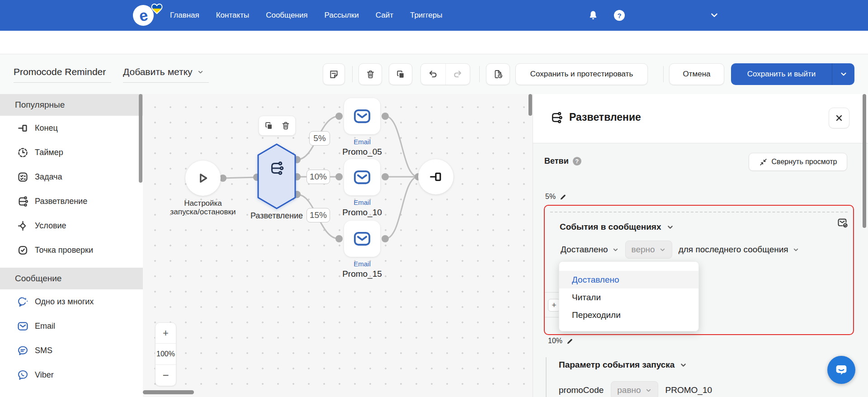  What do you see at coordinates (436, 177) in the screenshot?
I see `end-node` at bounding box center [436, 177].